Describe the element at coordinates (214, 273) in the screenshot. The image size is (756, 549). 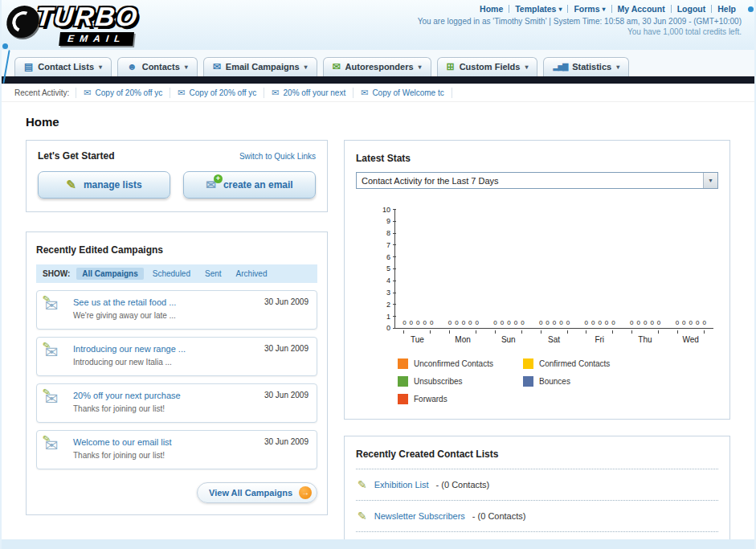
I see `filter-sent: Sent` at that location.